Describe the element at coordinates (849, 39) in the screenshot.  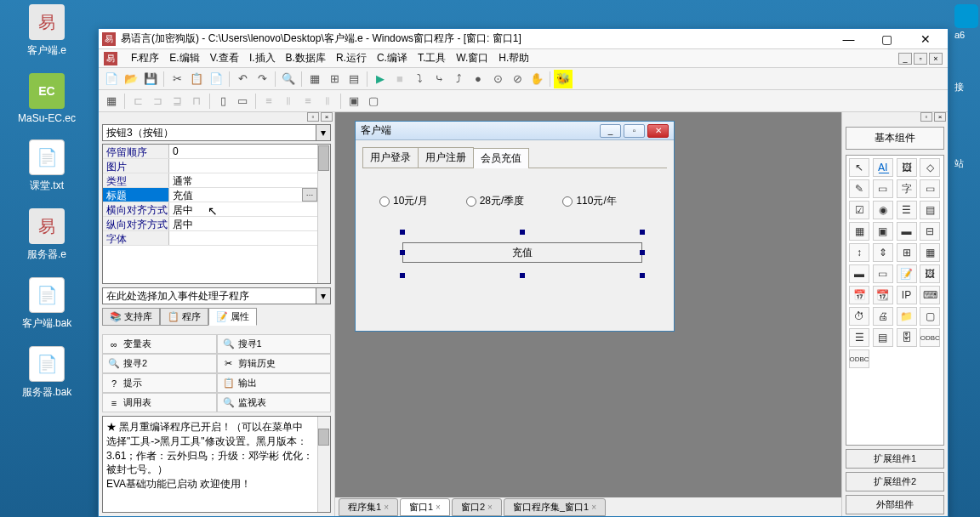
I see `minimize-button: —` at that location.